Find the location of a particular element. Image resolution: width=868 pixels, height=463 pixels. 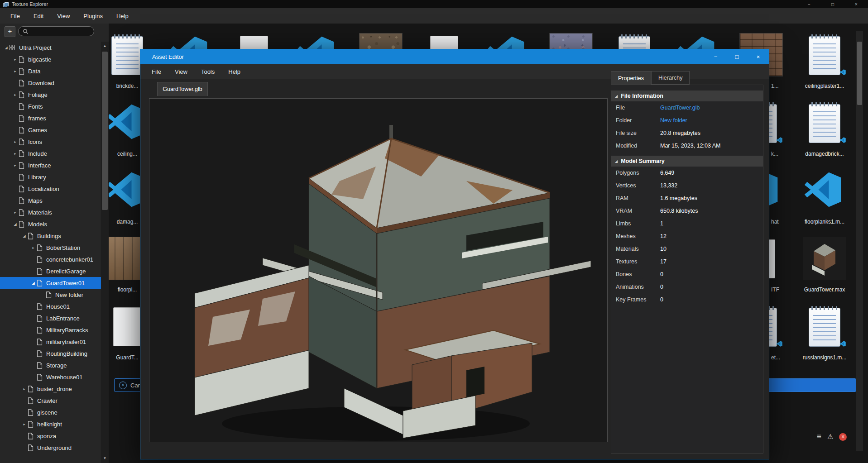

error-icon: × is located at coordinates (843, 437).